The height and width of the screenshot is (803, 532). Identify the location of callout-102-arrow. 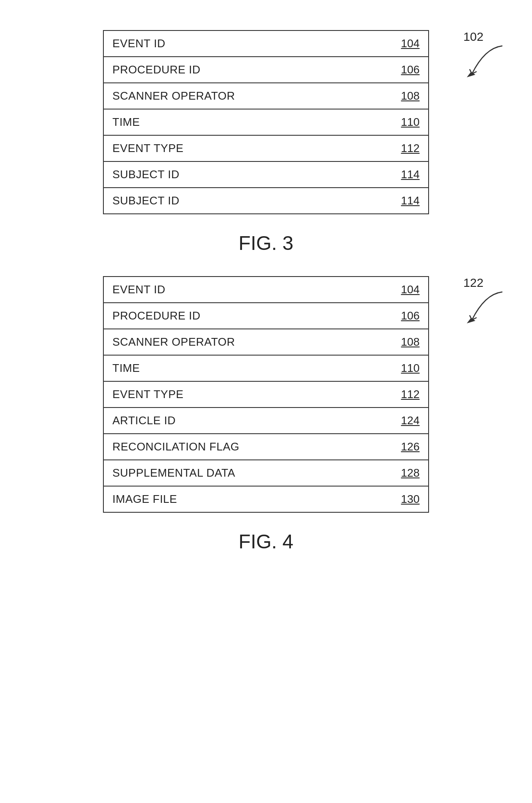
(489, 65).